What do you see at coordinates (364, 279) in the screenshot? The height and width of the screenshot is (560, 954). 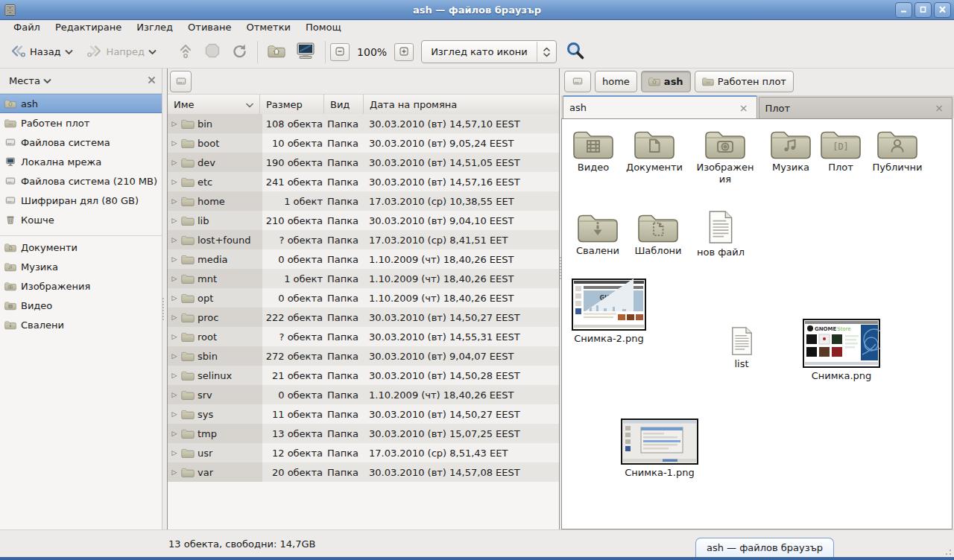 I see `table-row: ▷ mnt 1 обект Папка 1.10.2009 (чт) 18,40…` at bounding box center [364, 279].